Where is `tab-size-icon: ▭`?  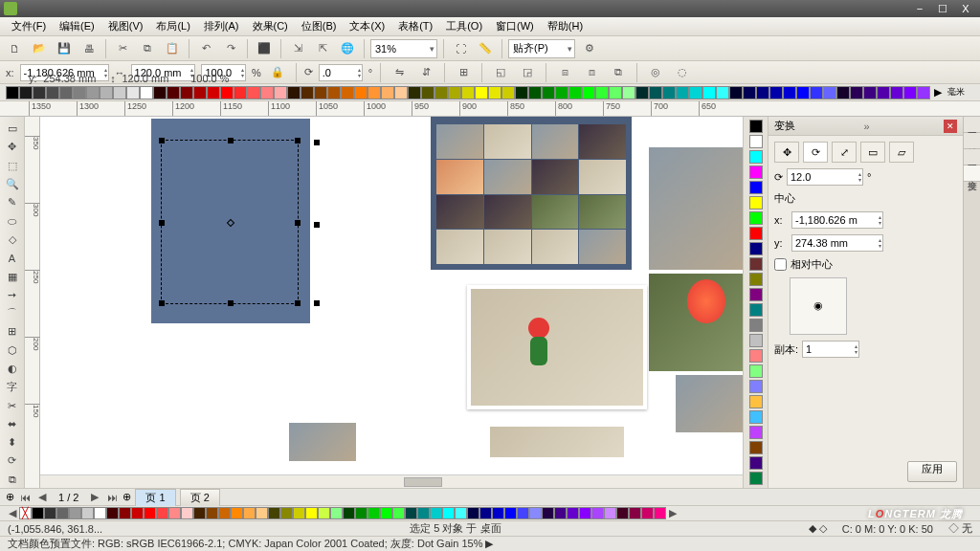
tab-size-icon: ▭ is located at coordinates (873, 152).